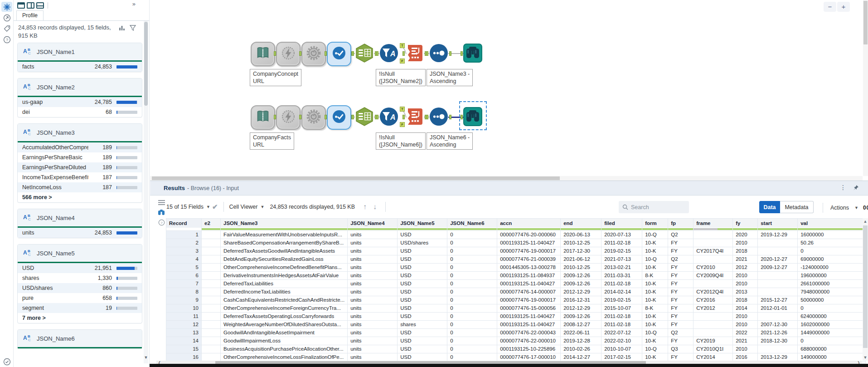 The width and height of the screenshot is (868, 367). Describe the element at coordinates (865, 357) in the screenshot. I see `scroll-down-icon: ▼` at that location.